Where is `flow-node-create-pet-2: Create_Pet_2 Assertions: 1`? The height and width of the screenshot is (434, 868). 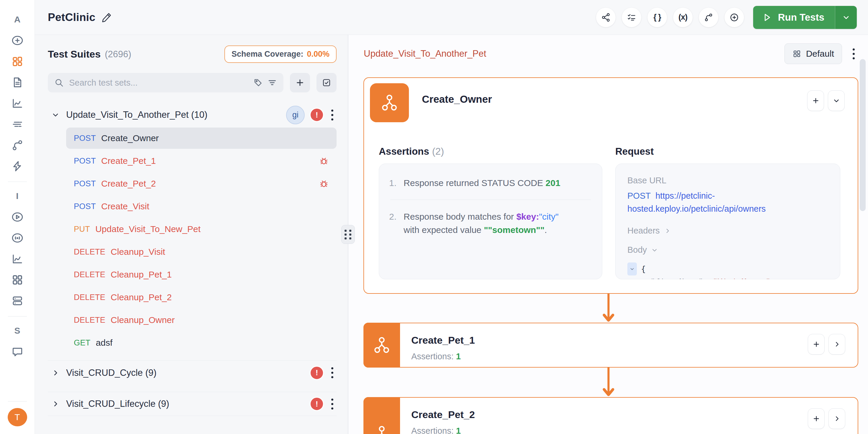
flow-node-create-pet-2: Create_Pet_2 Assertions: 1 is located at coordinates (611, 415).